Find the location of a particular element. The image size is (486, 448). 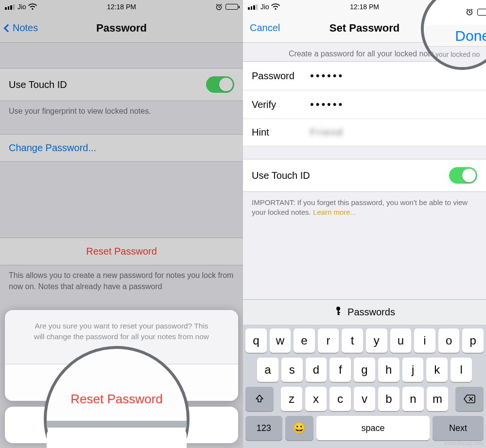

emoji-key: 😀 is located at coordinates (299, 428).